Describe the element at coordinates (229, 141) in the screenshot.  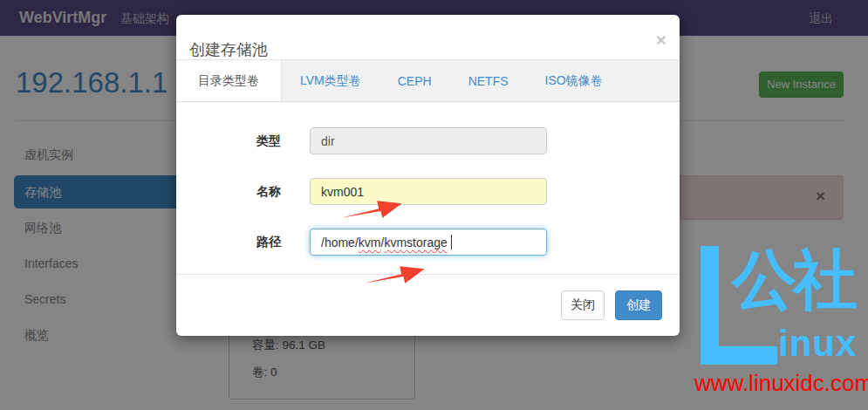
I see `type-field-label: 类型` at that location.